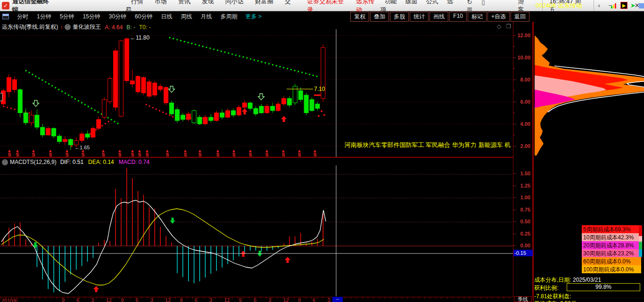 This screenshot has height=302, width=644. I want to click on menu-item-资讯: 资讯, so click(184, 2).